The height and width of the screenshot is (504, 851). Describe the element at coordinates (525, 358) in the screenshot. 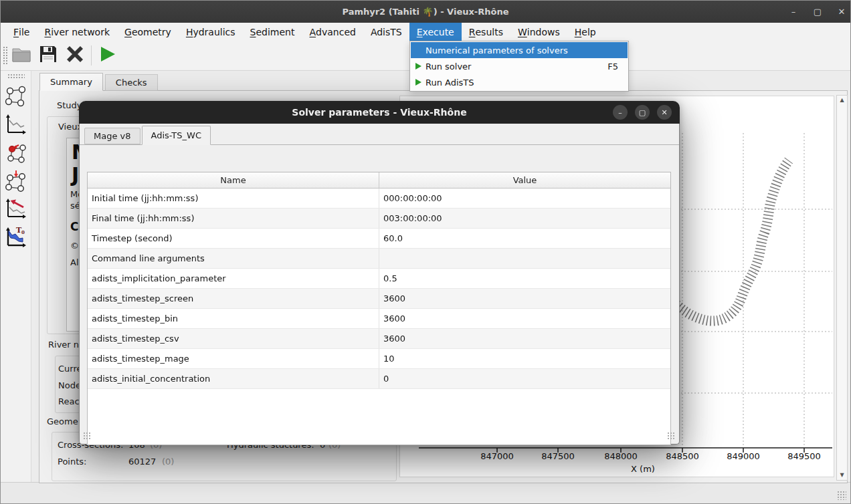

I see `param-value-cell: 10` at that location.